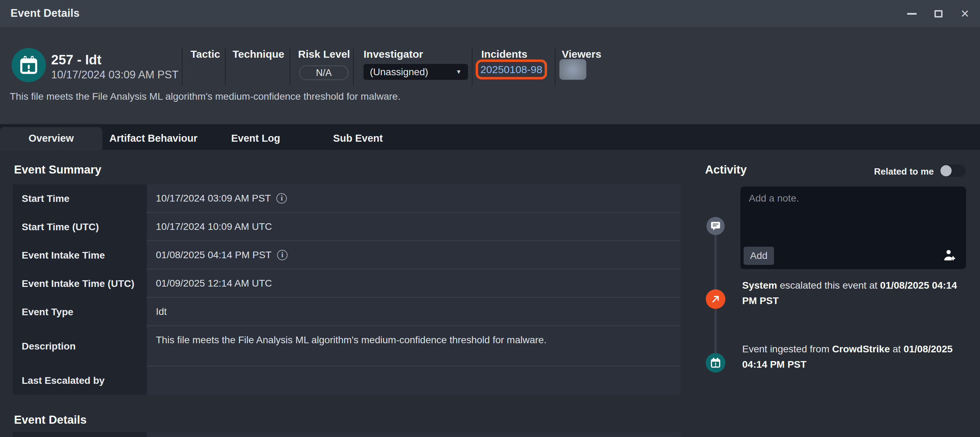 The height and width of the screenshot is (437, 980). Describe the element at coordinates (347, 198) in the screenshot. I see `table-row: Start Time 10/17/2024 03:09 AM PST i` at that location.